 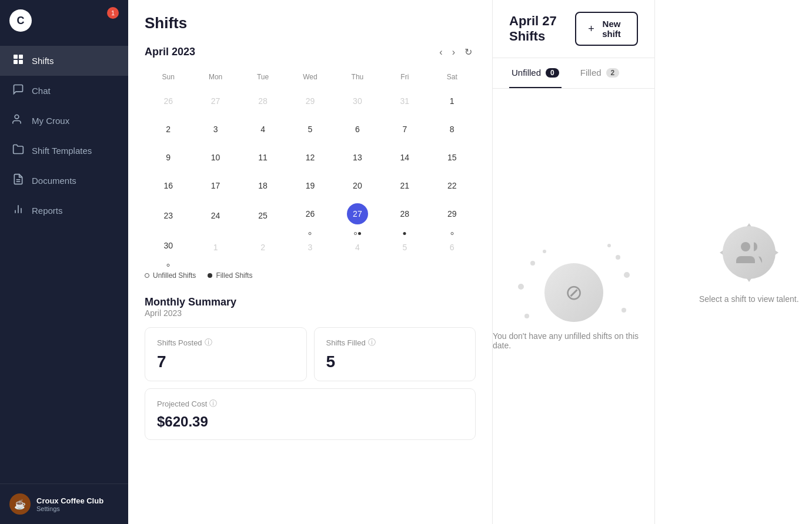 I want to click on calendar-cell: 14, so click(x=405, y=157).